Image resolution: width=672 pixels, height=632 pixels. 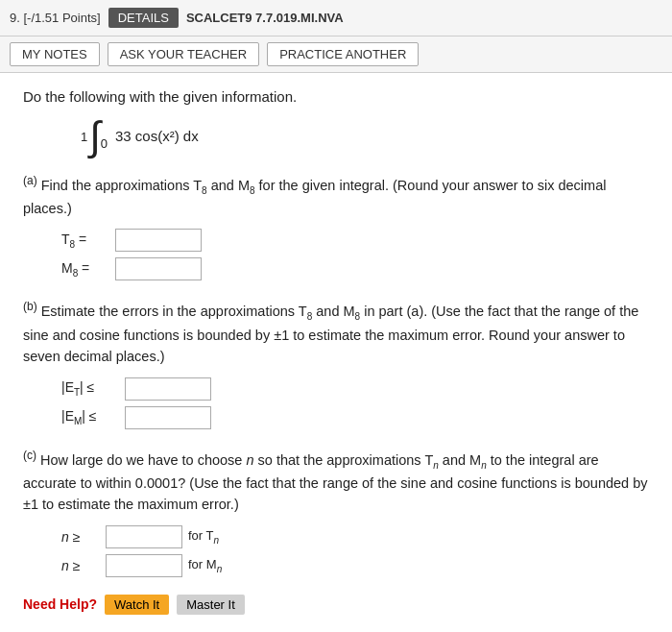 I want to click on problem-intro: Do the following with the given informat…, so click(x=336, y=96).